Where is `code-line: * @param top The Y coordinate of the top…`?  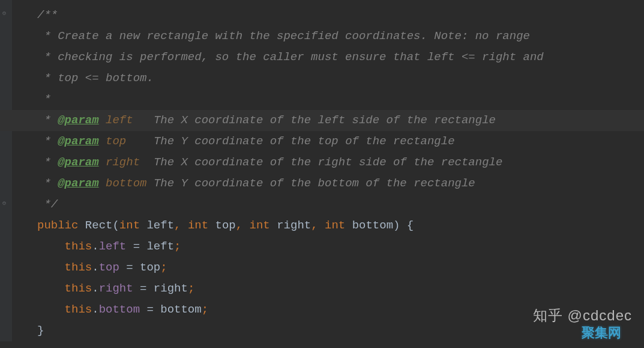 code-line: * @param top The Y coordinate of the top… is located at coordinates (341, 142).